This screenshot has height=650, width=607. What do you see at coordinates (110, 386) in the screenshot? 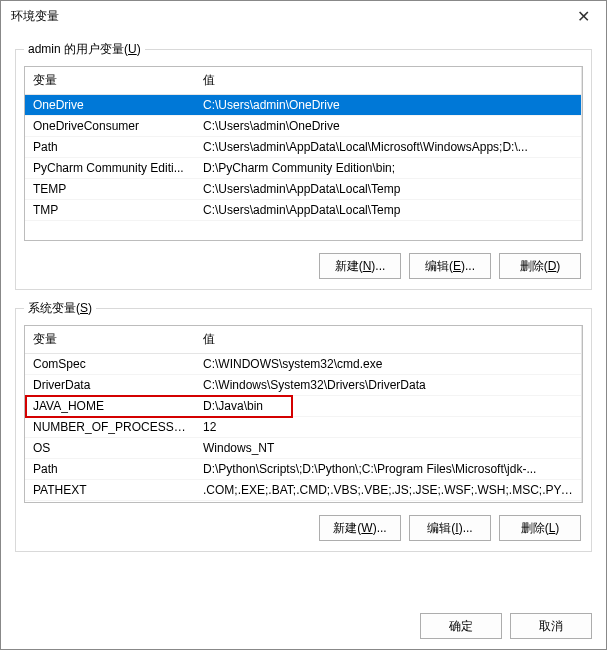
I see `cell-name: DriverData` at bounding box center [110, 386].